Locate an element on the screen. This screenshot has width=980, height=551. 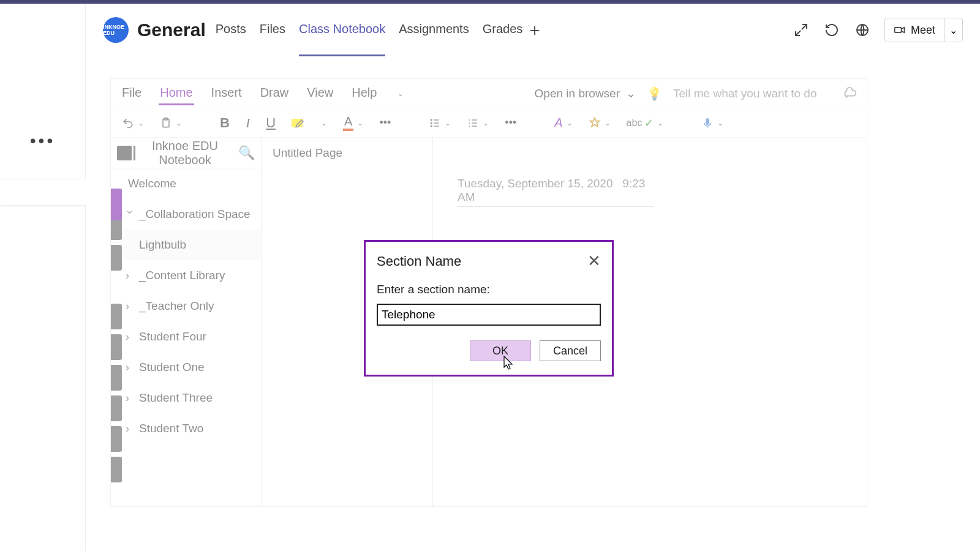
paste-button: ⌄ is located at coordinates (171, 123).